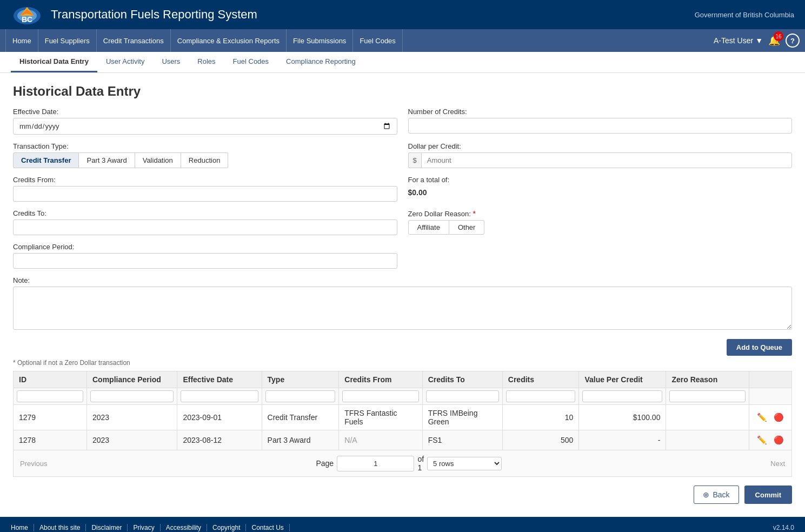 The image size is (805, 532). Describe the element at coordinates (402, 15) in the screenshot. I see `top-header: BC Transportation Fuels Reporting System…` at that location.